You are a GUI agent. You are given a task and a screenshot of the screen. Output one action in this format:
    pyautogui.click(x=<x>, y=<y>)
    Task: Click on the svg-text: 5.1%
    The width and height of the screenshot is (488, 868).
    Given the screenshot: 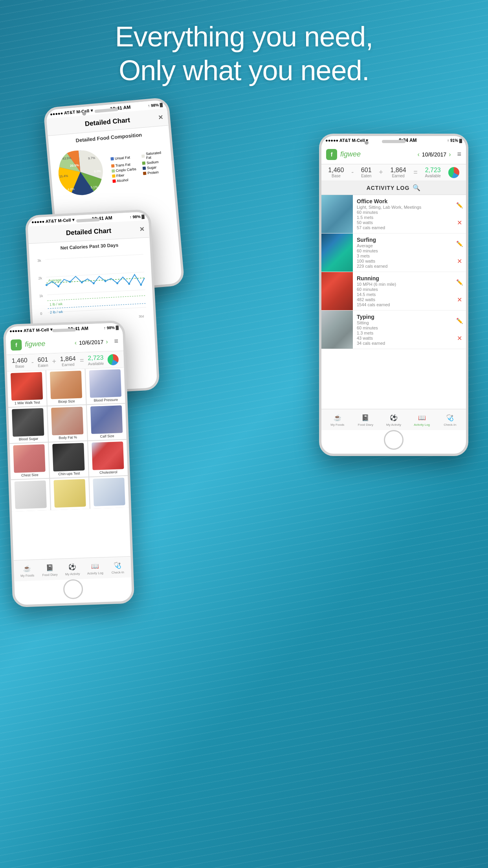 What is the action you would take?
    pyautogui.click(x=94, y=187)
    